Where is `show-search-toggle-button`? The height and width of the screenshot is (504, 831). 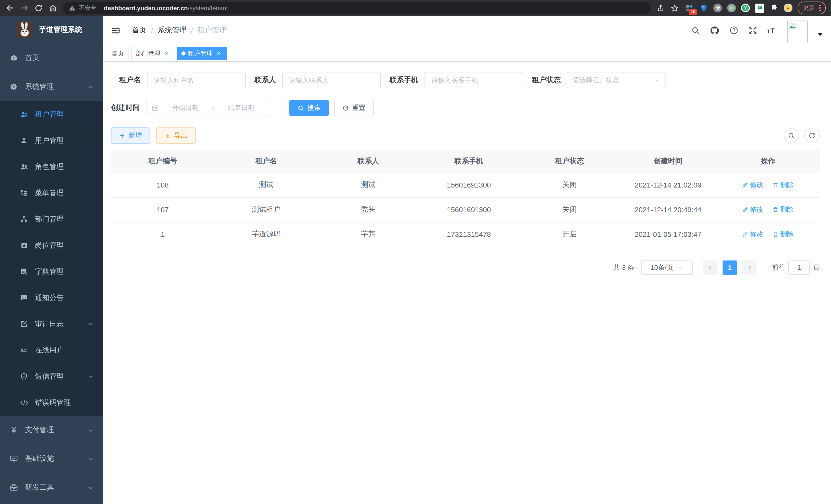
show-search-toggle-button is located at coordinates (792, 136).